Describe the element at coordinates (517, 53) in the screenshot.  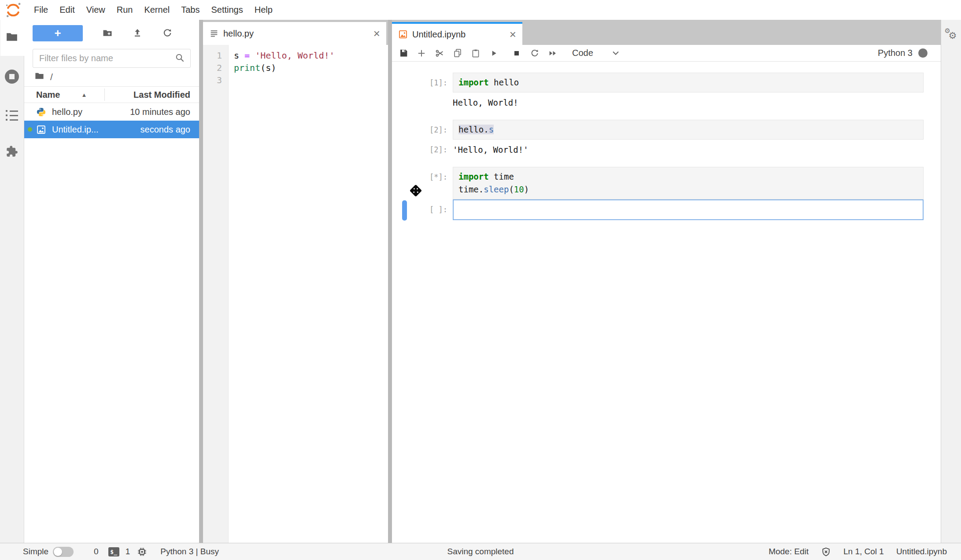
I see `interrupt-kernel-icon` at that location.